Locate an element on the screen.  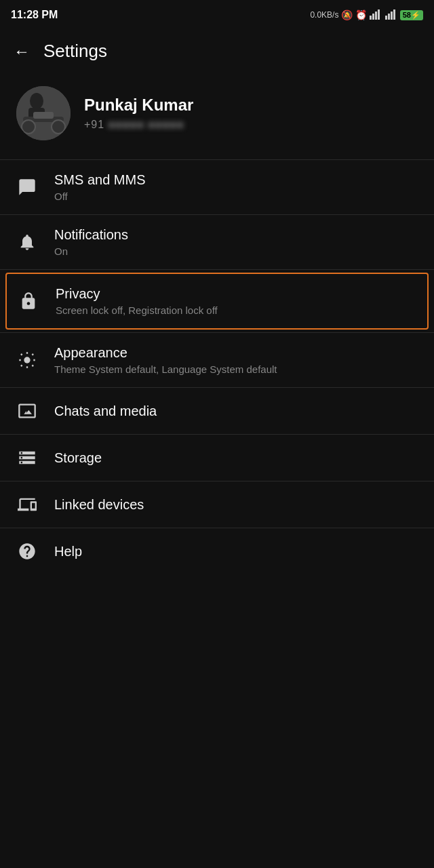
settings-item-chats: Chats and media is located at coordinates (217, 411).